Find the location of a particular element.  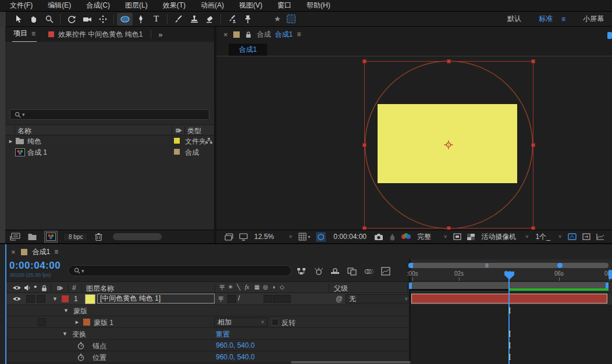

solo-column-icon: ● is located at coordinates (35, 287).